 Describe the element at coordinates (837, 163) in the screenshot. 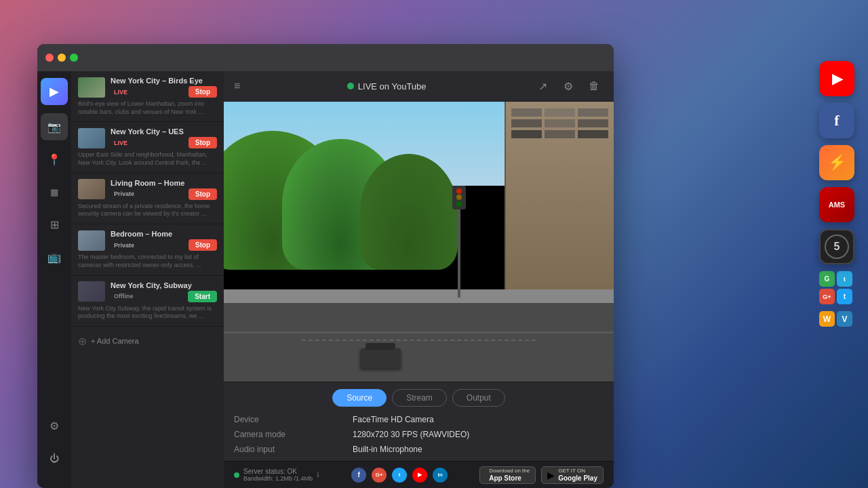

I see `dock-peach-app: ⚡` at that location.